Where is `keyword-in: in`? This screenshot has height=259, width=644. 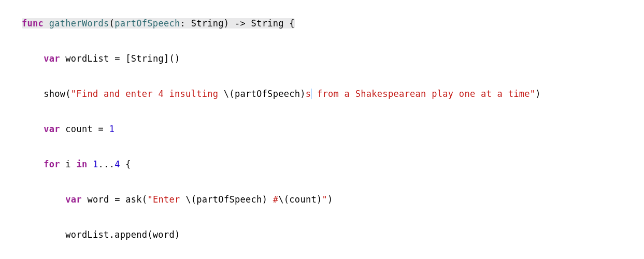 keyword-in: in is located at coordinates (82, 164).